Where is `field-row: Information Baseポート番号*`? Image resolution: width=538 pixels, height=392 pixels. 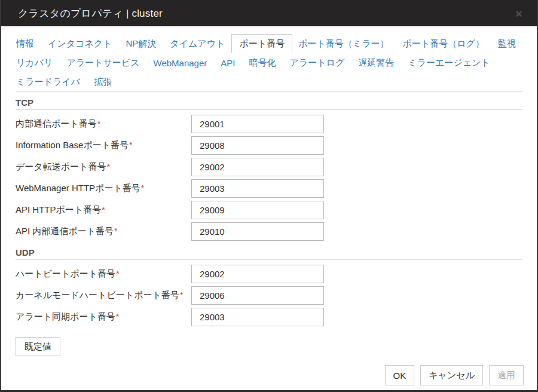
field-row: Information Baseポート番号* is located at coordinates (269, 145).